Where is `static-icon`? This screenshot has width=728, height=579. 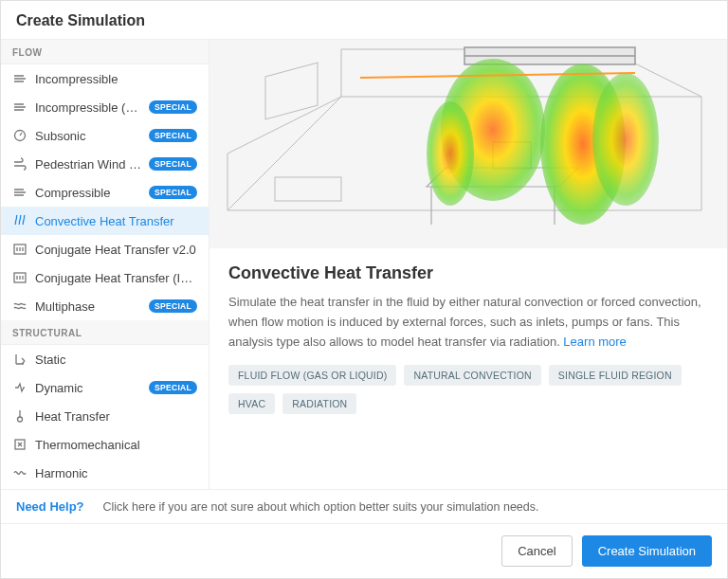 static-icon is located at coordinates (20, 359).